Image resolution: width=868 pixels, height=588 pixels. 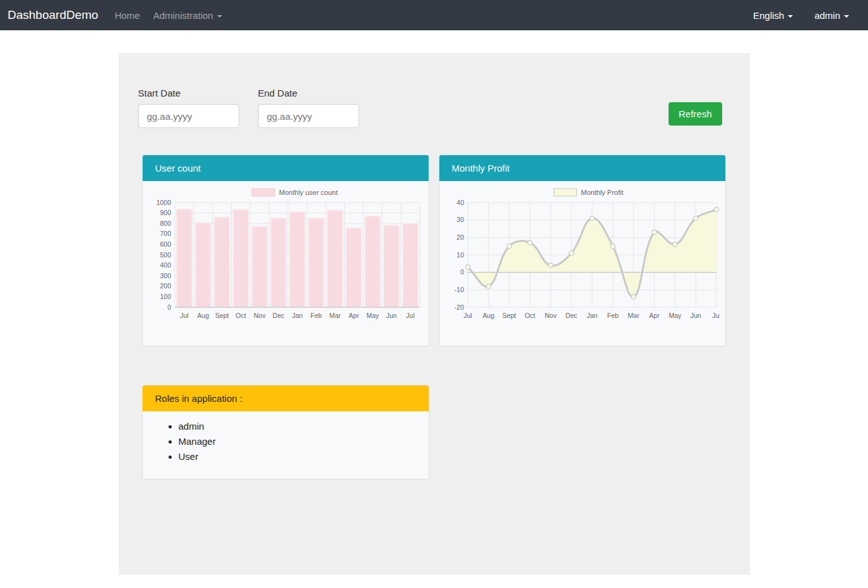 I want to click on end-date-field: End Date, so click(x=309, y=108).